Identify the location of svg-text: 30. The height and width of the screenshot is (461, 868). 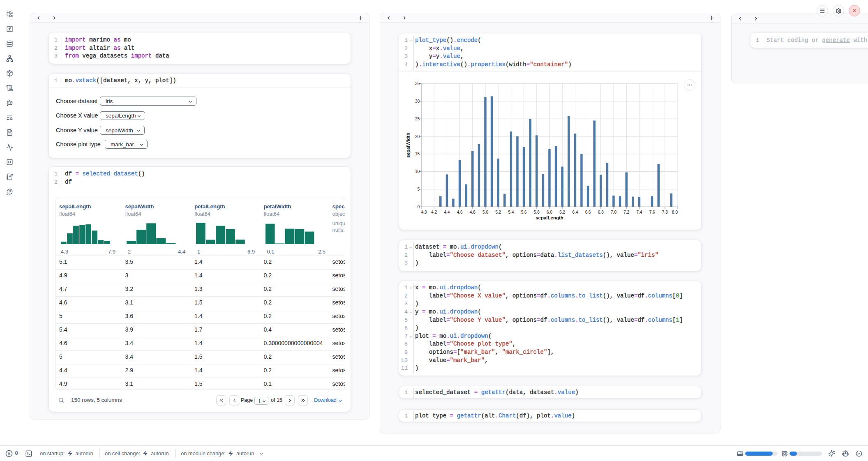
(418, 101).